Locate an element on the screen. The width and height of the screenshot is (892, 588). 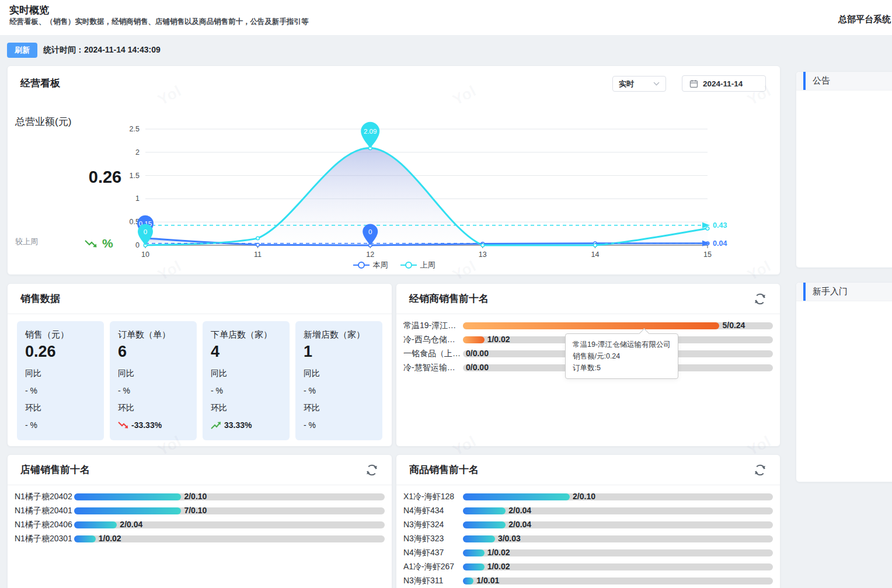
bar-row: N3海虾3242/0.04 is located at coordinates (588, 525).